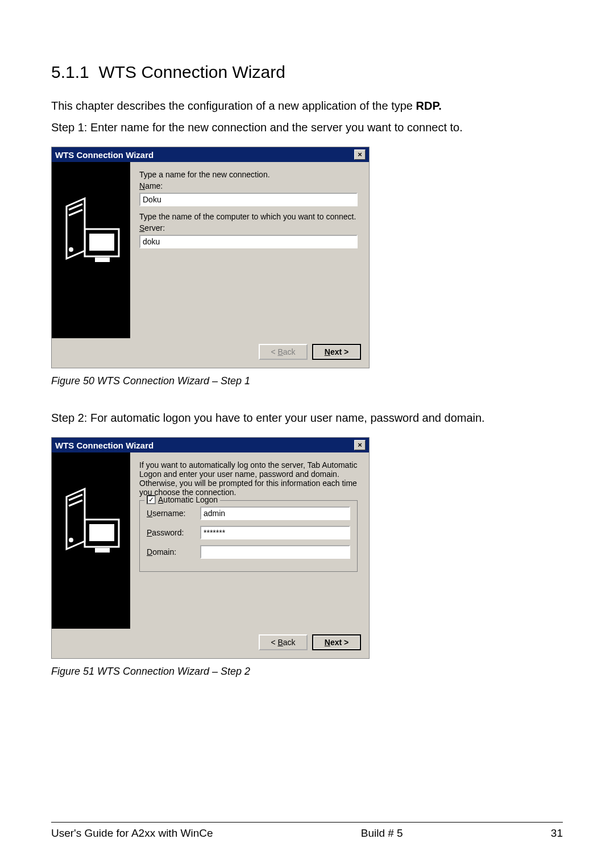 The height and width of the screenshot is (868, 614). What do you see at coordinates (248, 242) in the screenshot?
I see `server-input` at bounding box center [248, 242].